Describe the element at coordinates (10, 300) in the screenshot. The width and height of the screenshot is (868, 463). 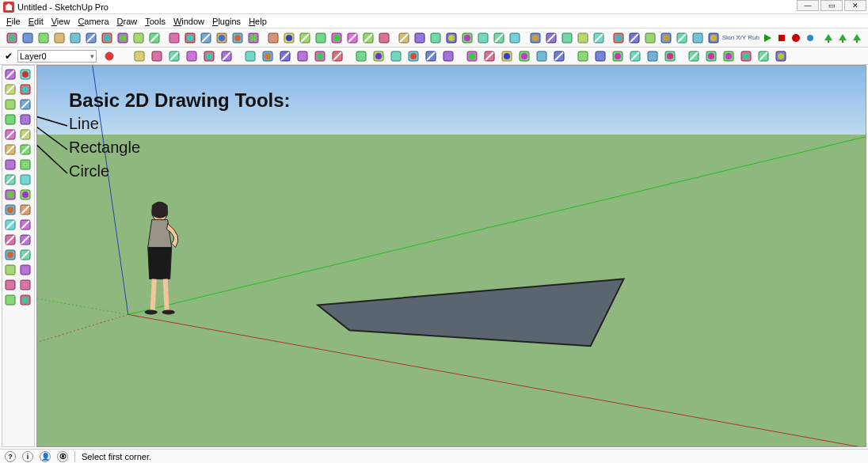
I see `tool-walk-icon` at that location.